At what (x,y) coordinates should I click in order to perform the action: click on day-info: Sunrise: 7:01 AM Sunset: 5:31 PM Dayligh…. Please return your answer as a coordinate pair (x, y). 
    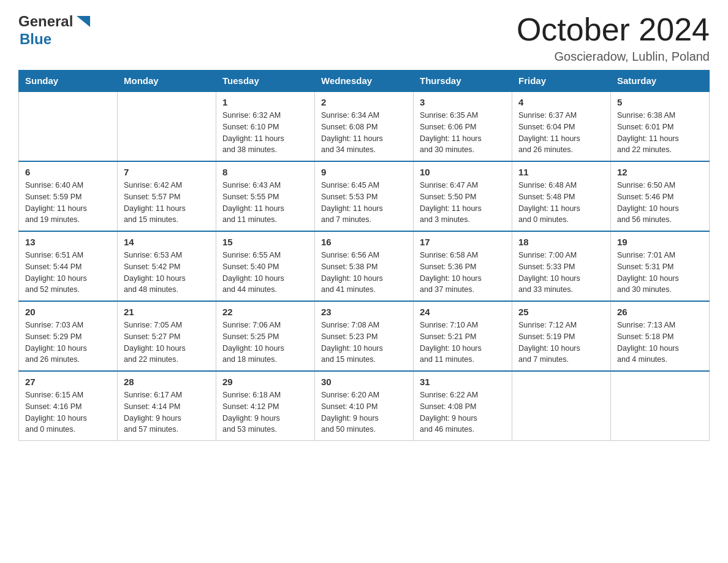
    Looking at the image, I should click on (660, 272).